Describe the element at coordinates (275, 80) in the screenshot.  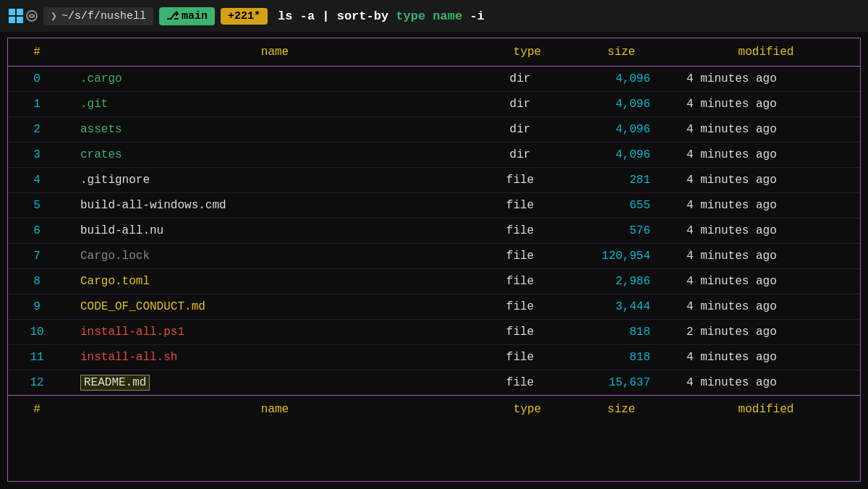
I see `cell-name: .cargo` at that location.